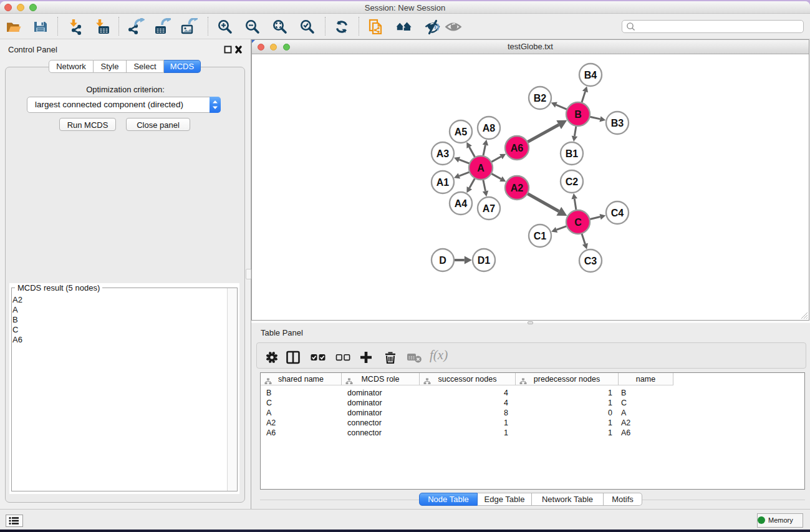 The width and height of the screenshot is (810, 532). I want to click on svg-text: B, so click(578, 115).